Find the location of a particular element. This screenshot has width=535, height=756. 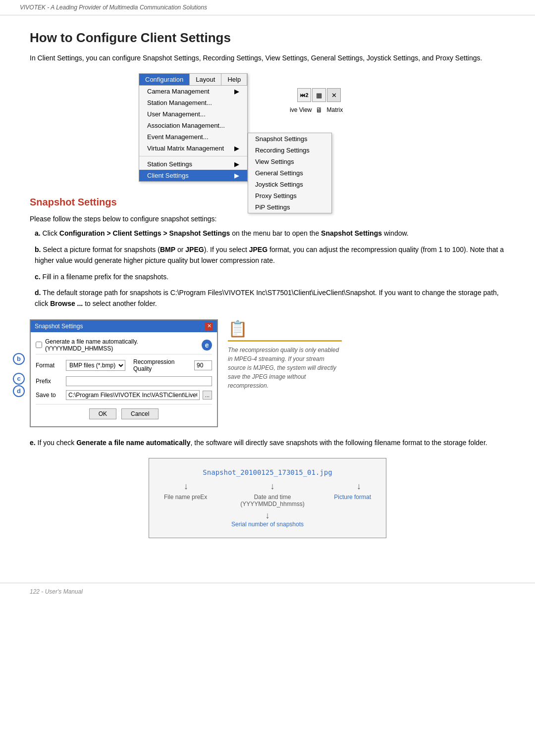

arrow-icon: ▶ is located at coordinates (237, 91).